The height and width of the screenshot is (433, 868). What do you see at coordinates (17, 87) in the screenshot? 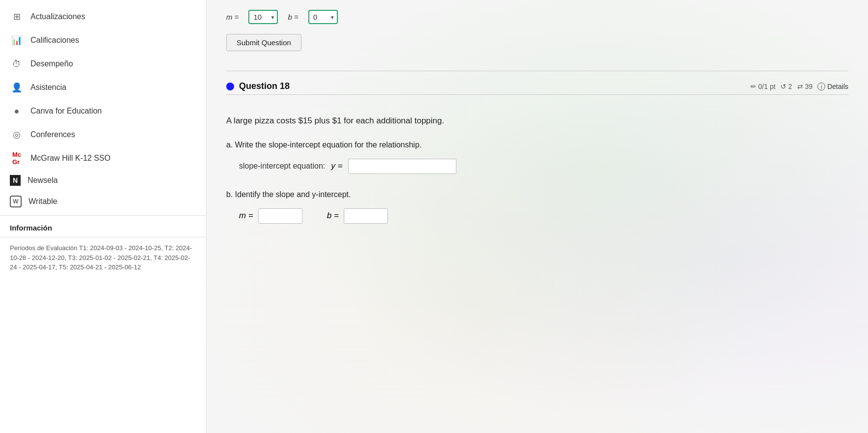
I see `person-icon: 👤` at bounding box center [17, 87].